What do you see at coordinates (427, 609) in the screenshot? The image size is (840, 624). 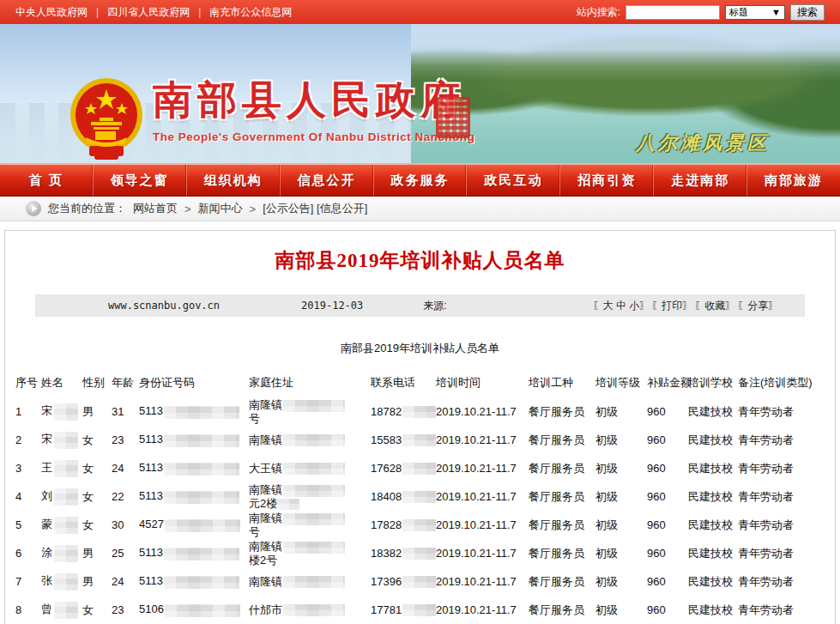 I see `table-row: 8 曾 女 23 5106 什邡市 17781 2019.10.21-11.7 …` at bounding box center [427, 609].